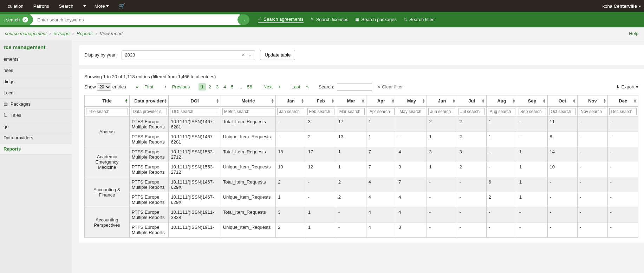 Image resolution: width=644 pixels, height=273 pixels. Describe the element at coordinates (36, 115) in the screenshot. I see `sidebar-item-titles: ⇅Titles` at that location.